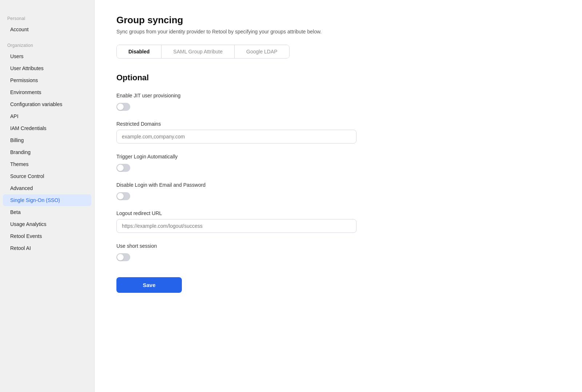  What do you see at coordinates (198, 52) in the screenshot?
I see `tab-saml-group-attribute: SAML Group Attribute` at bounding box center [198, 52].